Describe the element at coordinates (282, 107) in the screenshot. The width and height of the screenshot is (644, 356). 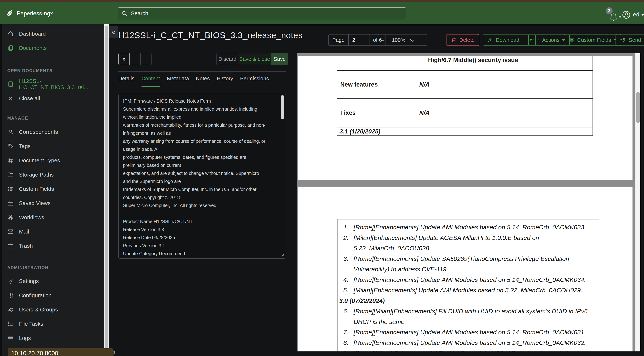
I see `content-scrollbar-thumb` at that location.